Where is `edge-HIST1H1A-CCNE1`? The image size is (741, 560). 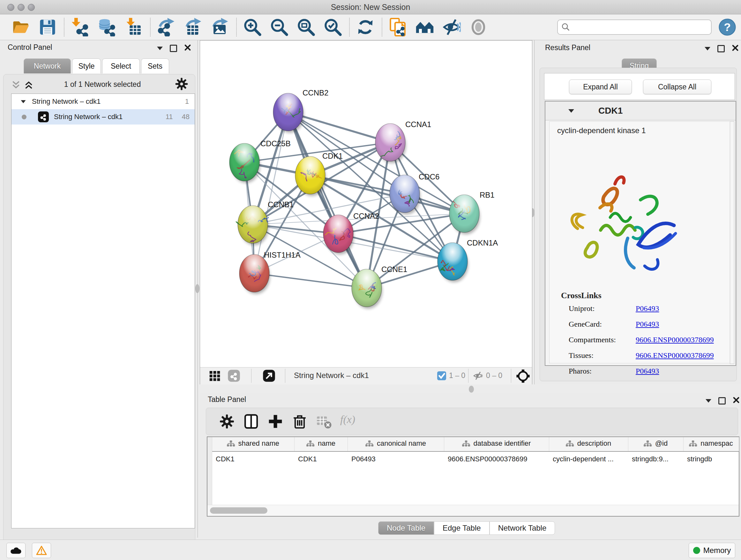
edge-HIST1H1A-CCNE1 is located at coordinates (311, 281).